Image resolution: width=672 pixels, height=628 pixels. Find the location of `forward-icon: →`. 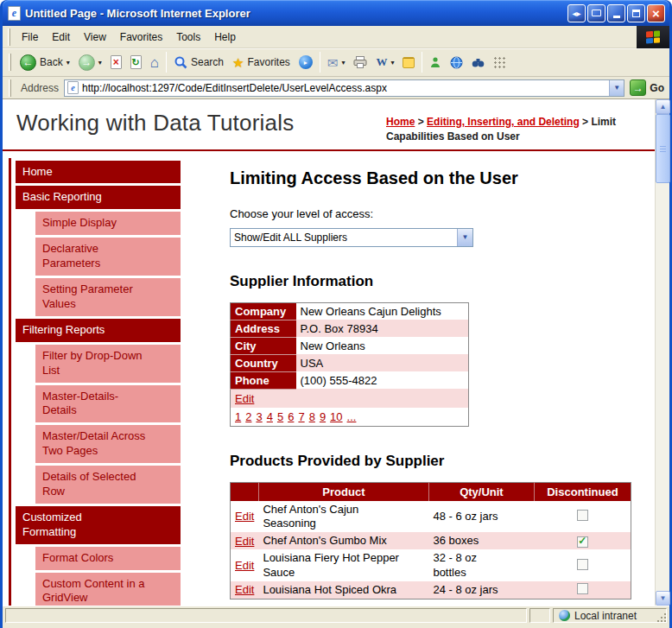

forward-icon: → is located at coordinates (86, 62).